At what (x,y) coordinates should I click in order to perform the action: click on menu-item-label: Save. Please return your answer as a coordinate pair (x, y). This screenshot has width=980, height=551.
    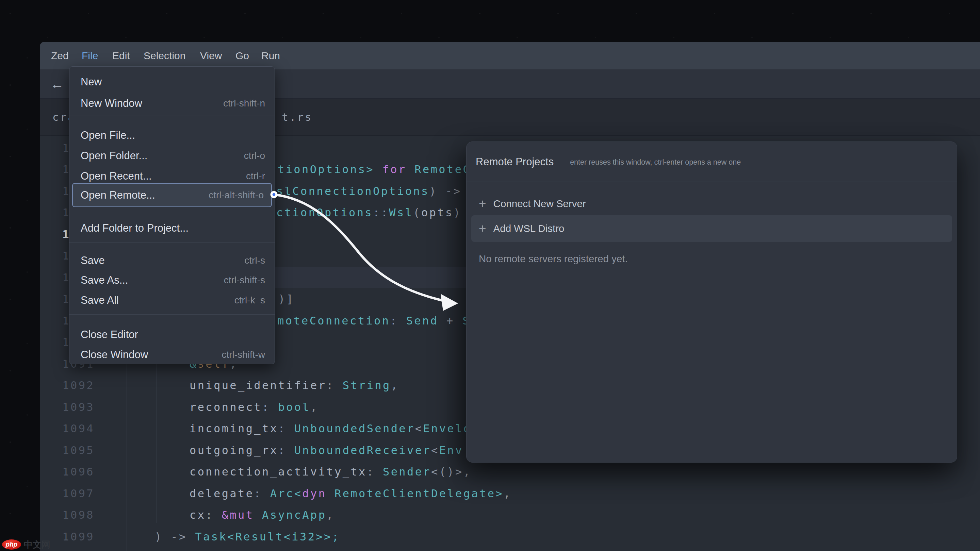
    Looking at the image, I should click on (93, 260).